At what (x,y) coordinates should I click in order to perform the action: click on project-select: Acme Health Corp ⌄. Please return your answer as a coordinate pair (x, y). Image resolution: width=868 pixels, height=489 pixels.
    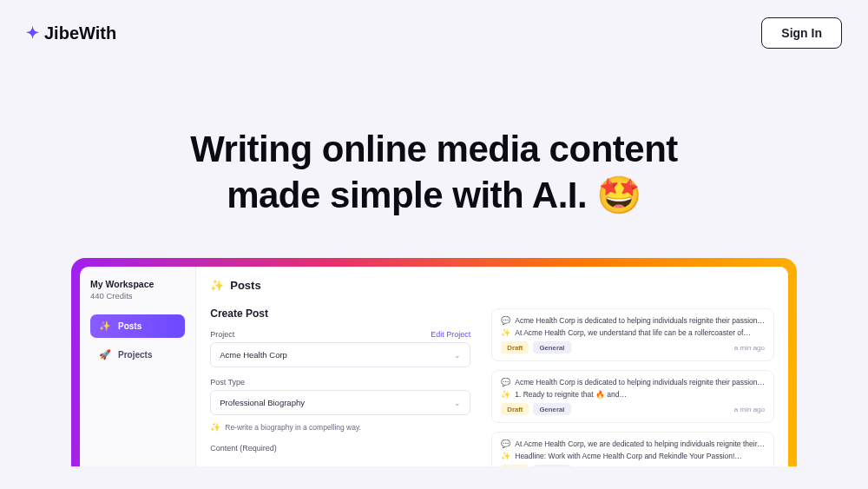
    Looking at the image, I should click on (340, 354).